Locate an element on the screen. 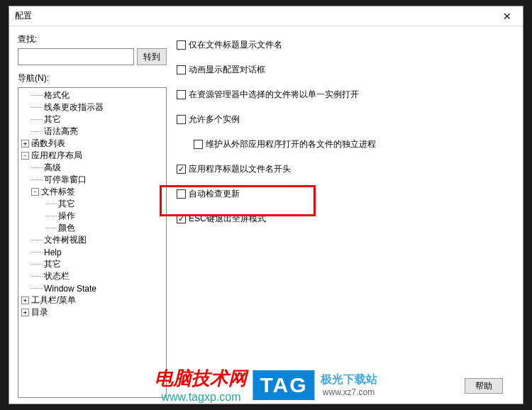 The height and width of the screenshot is (410, 532). tree-item: 格式化 is located at coordinates (92, 95).